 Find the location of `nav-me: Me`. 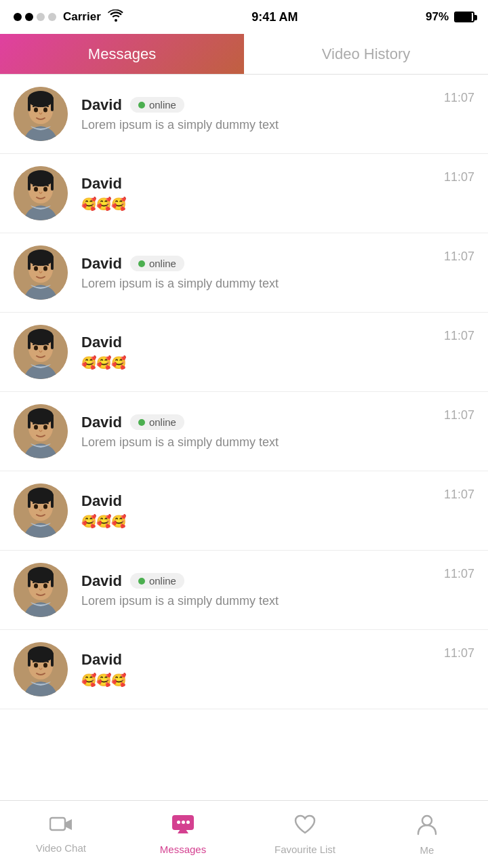

nav-me: Me is located at coordinates (427, 835).